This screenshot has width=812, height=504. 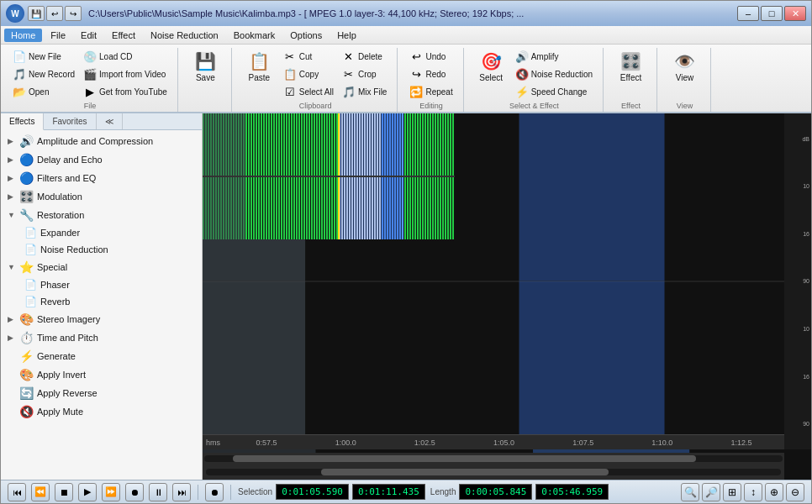 What do you see at coordinates (349, 92) in the screenshot?
I see `mix-file-icon: 🎵` at bounding box center [349, 92].